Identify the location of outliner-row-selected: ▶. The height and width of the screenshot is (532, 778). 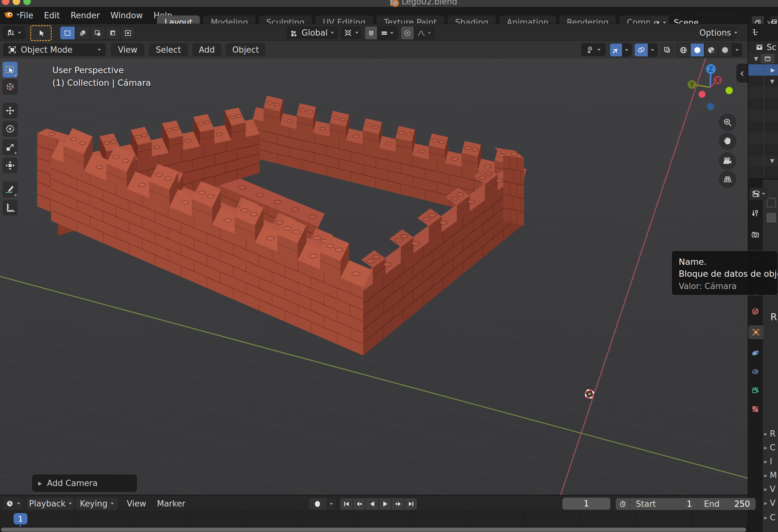
(763, 70).